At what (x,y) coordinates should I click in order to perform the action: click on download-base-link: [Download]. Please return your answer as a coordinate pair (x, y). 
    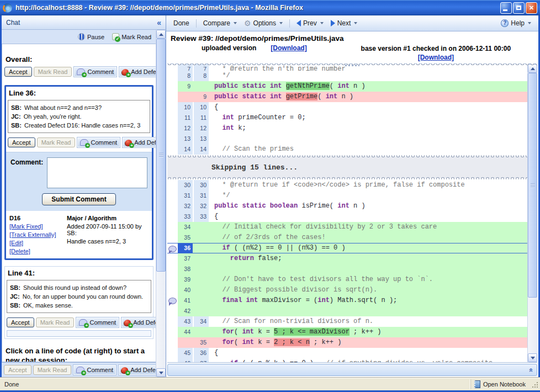
    Looking at the image, I should click on (436, 57).